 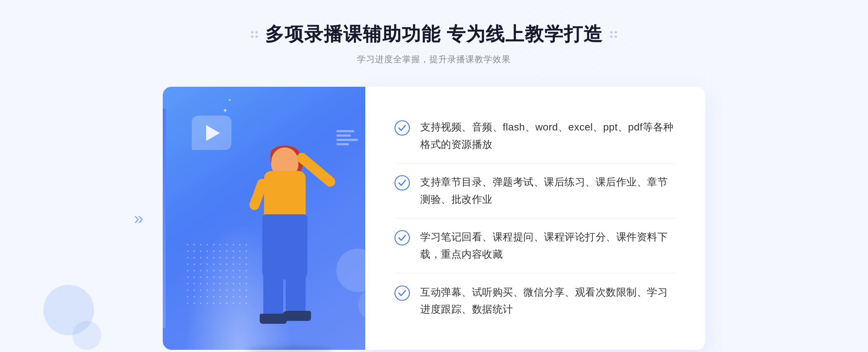 What do you see at coordinates (535, 191) in the screenshot?
I see `feature-item: 支持章节目录、弹题考试、课后练习、课后作业、章节测验、批改作业` at bounding box center [535, 191].